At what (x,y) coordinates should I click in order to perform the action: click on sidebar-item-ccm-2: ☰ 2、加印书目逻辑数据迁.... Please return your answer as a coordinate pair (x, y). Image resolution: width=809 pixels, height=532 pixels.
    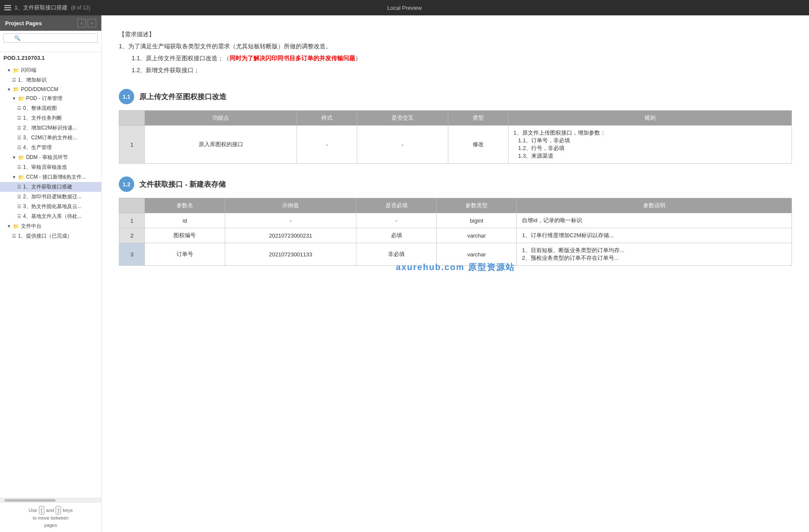
    Looking at the image, I should click on (50, 197).